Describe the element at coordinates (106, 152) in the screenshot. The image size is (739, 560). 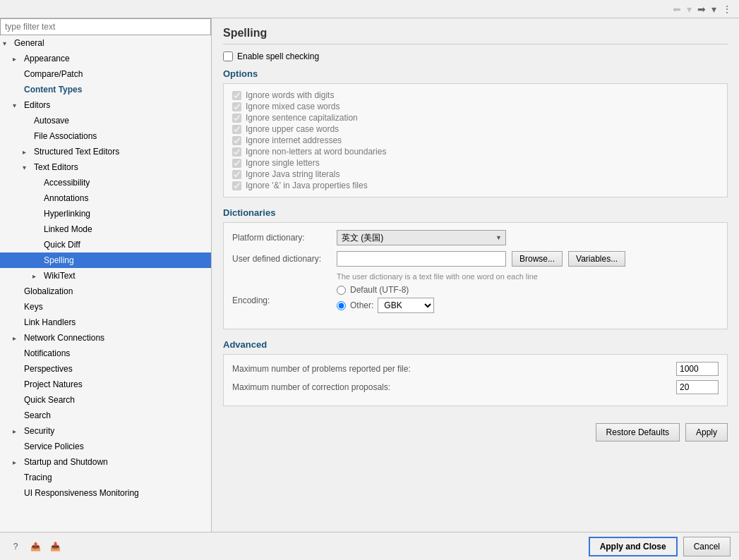
I see `tree-item-structured-text: ▸Structured Text Editors` at that location.